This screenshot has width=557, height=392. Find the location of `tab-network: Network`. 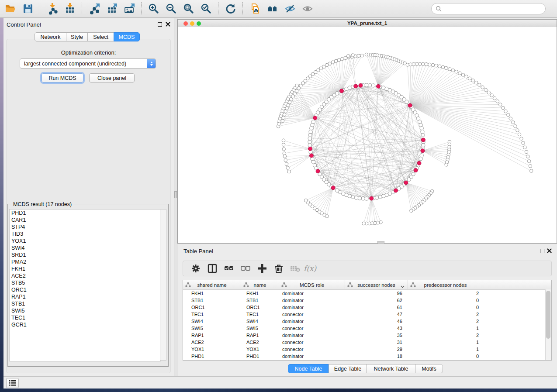

tab-network: Network is located at coordinates (51, 37).